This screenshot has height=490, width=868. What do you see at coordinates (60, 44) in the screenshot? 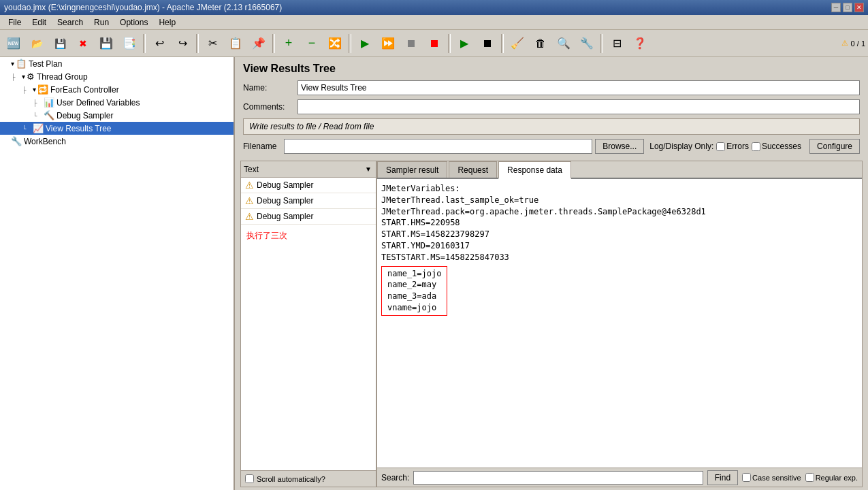
I see `save-button: 💾` at bounding box center [60, 44].